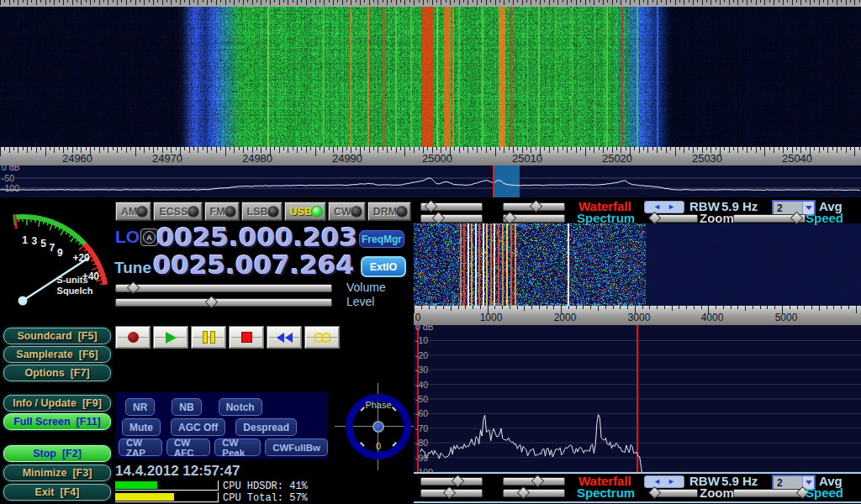 Image resolution: width=861 pixels, height=504 pixels. Describe the element at coordinates (301, 212) in the screenshot. I see `mode-label: USB` at that location.